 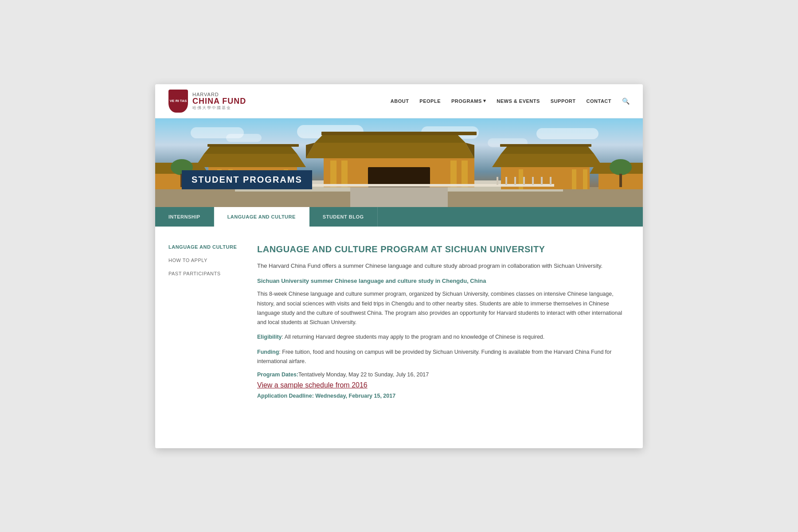 What do you see at coordinates (399, 163) in the screenshot?
I see `hero-section: STUDENT PROGRAMS` at bounding box center [399, 163].